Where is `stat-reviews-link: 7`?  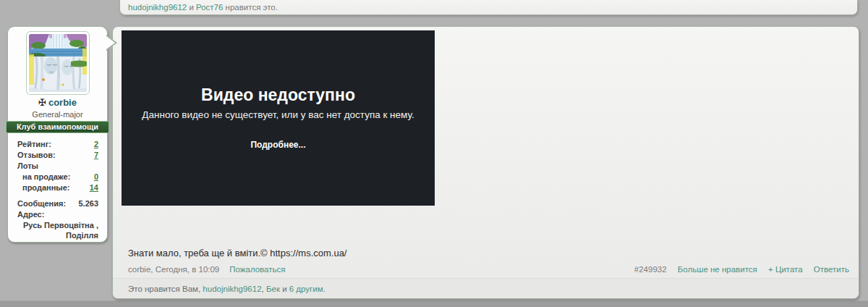
stat-reviews-link: 7 is located at coordinates (96, 155).